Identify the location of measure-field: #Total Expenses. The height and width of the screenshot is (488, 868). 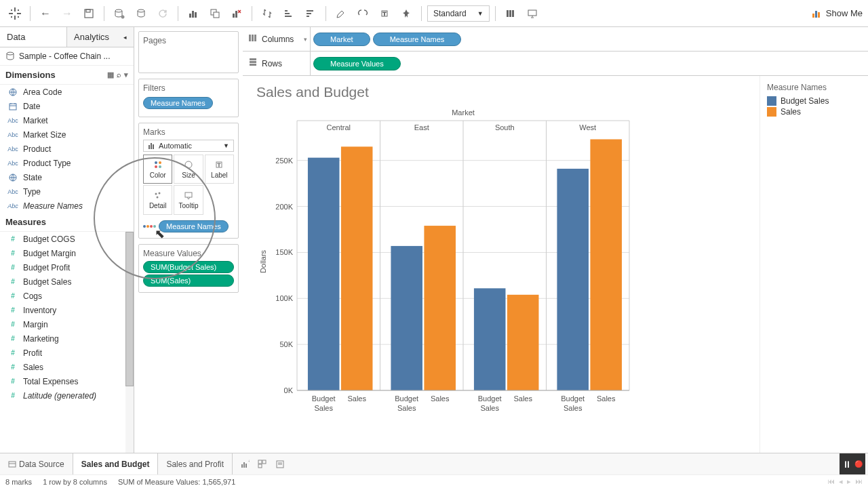
(62, 381).